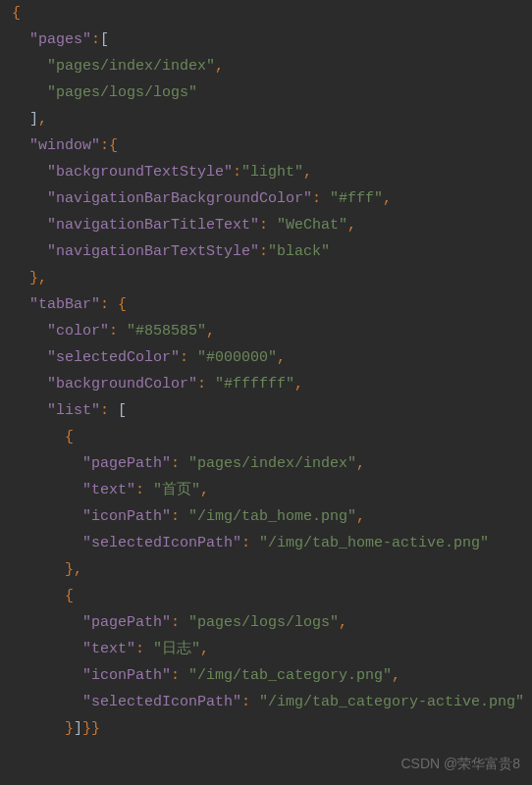  What do you see at coordinates (266, 410) in the screenshot?
I see `code-line: "list": [` at bounding box center [266, 410].